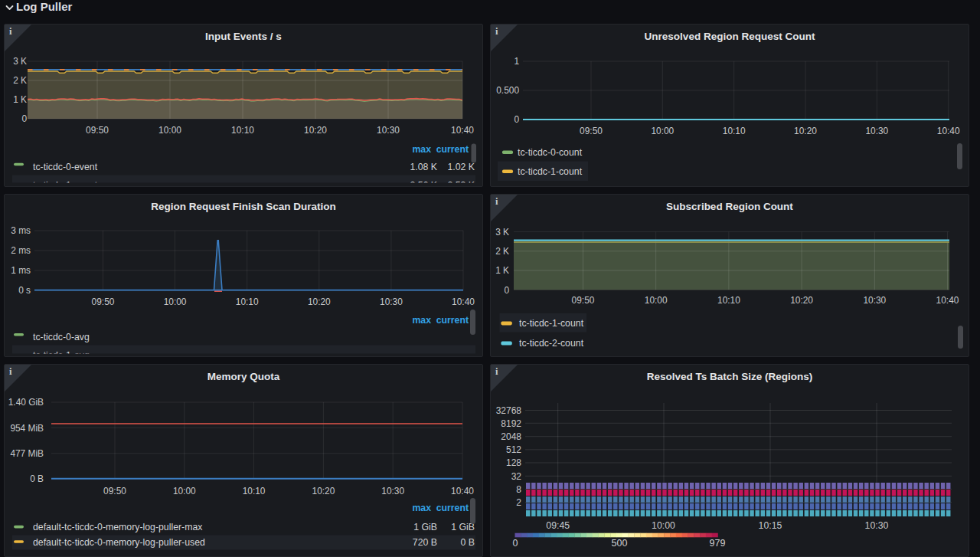 The height and width of the screenshot is (557, 980). What do you see at coordinates (423, 183) in the screenshot?
I see `svg-text: 2.56 K` at bounding box center [423, 183].